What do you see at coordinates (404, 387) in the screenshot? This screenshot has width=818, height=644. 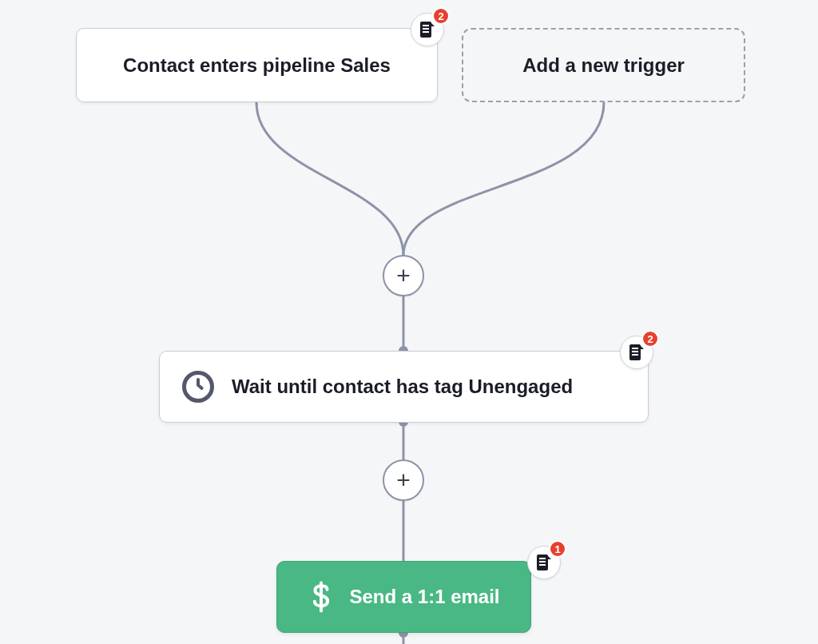 I see `wait-node-tag-unengaged: Wait until contact has tag Unengaged` at bounding box center [404, 387].